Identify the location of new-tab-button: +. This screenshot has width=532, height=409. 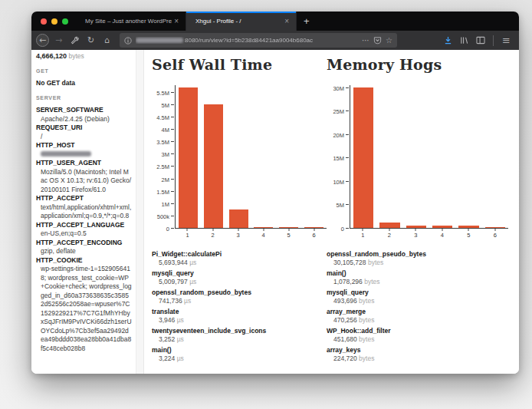
(307, 21).